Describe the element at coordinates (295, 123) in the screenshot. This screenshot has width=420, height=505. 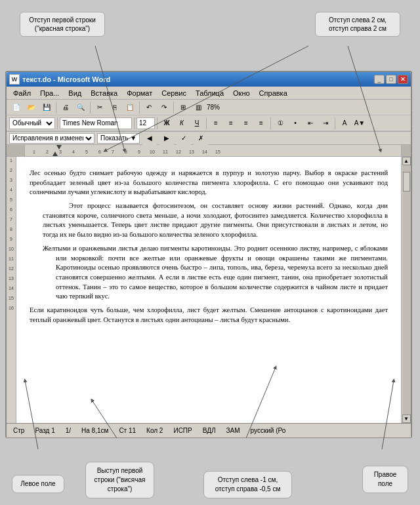
I see `bullets-button: •` at that location.